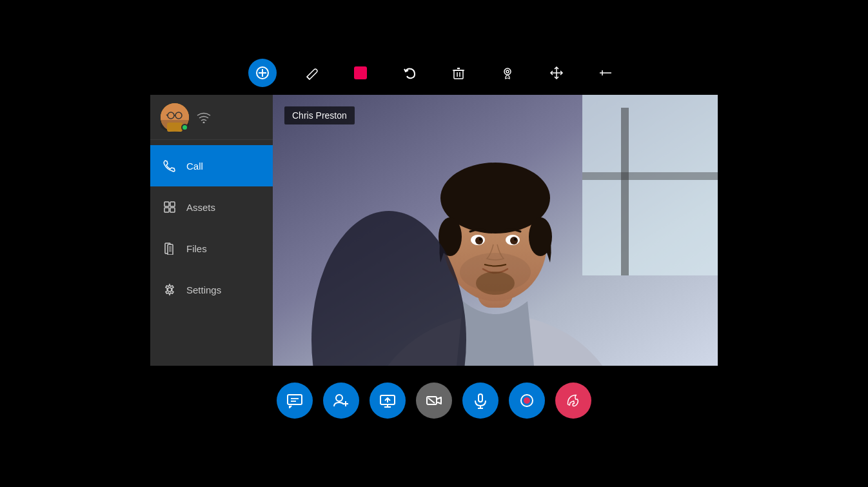  I want to click on sidebar-item-files: Files, so click(212, 248).